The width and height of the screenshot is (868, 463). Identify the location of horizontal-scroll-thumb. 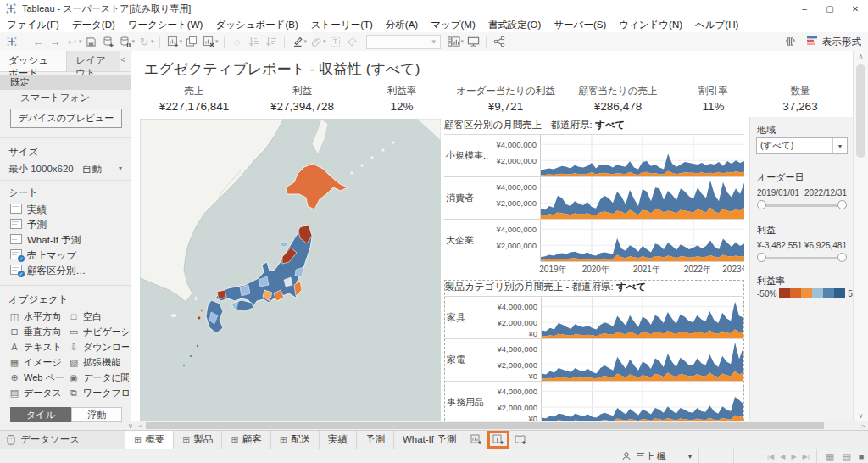
(485, 426).